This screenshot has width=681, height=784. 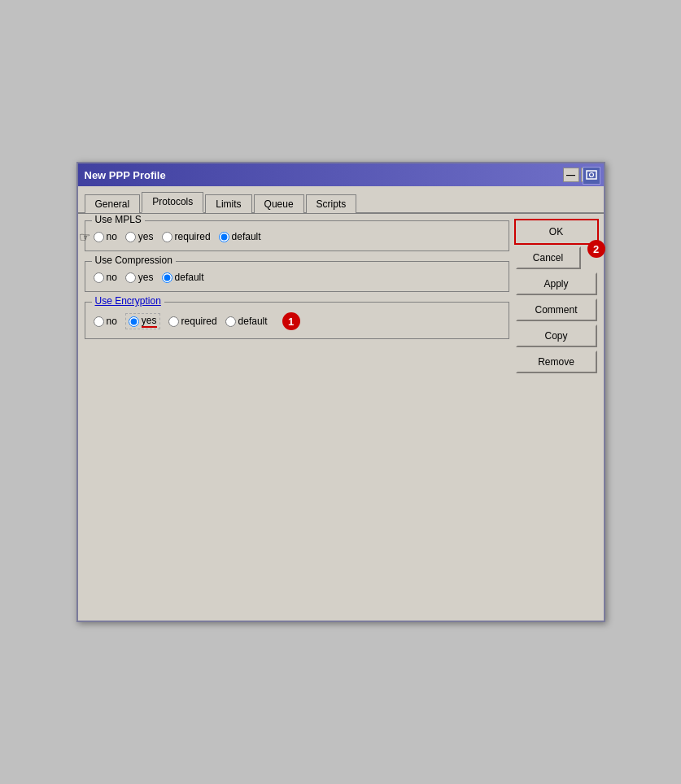 I want to click on apply-button: Apply, so click(x=557, y=284).